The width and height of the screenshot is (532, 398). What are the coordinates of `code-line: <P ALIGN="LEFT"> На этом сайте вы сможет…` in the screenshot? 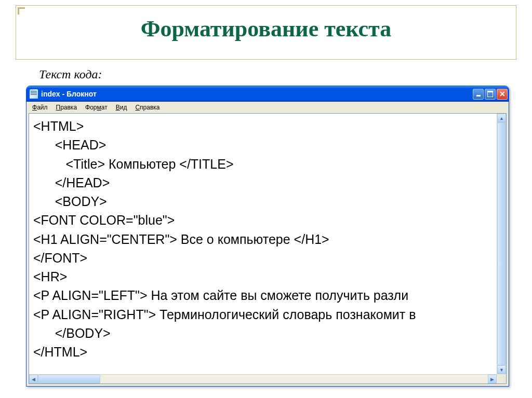 It's located at (221, 295).